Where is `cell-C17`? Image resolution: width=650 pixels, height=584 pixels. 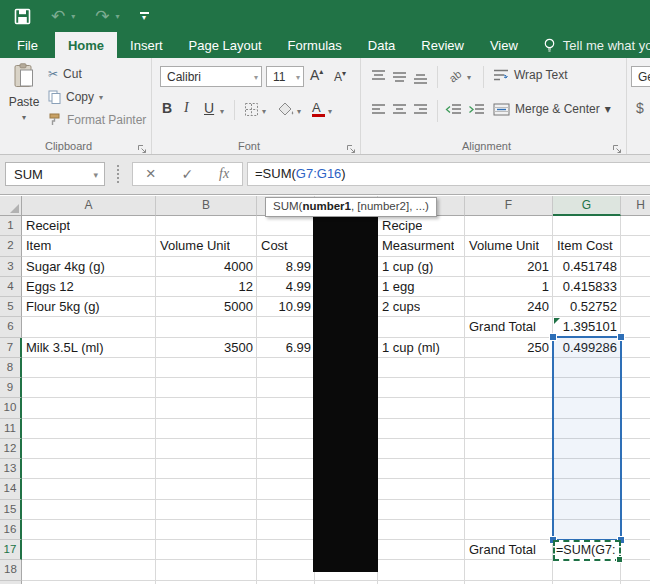
cell-C17 is located at coordinates (286, 550).